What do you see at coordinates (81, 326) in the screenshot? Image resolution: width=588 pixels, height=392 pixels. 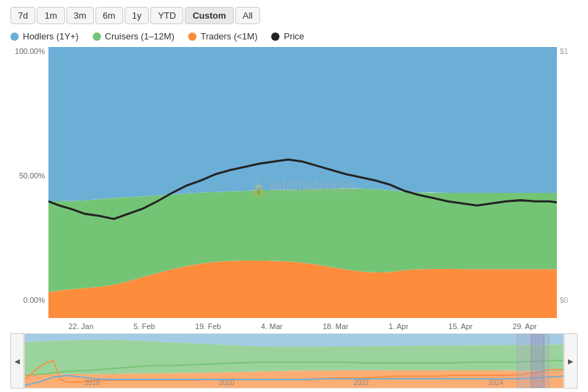 I see `x-label-0: 22. Jan` at bounding box center [81, 326].